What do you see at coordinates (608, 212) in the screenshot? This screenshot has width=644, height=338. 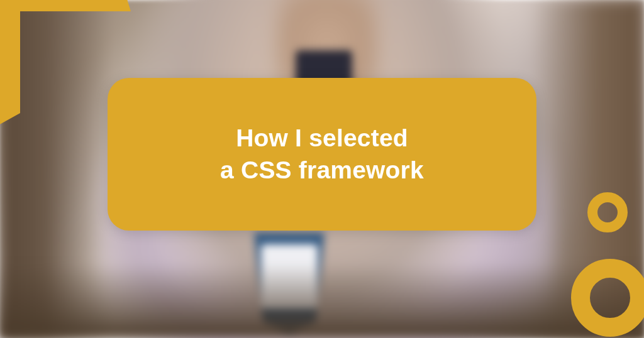 I see `circle-decoration-small-icon` at bounding box center [608, 212].